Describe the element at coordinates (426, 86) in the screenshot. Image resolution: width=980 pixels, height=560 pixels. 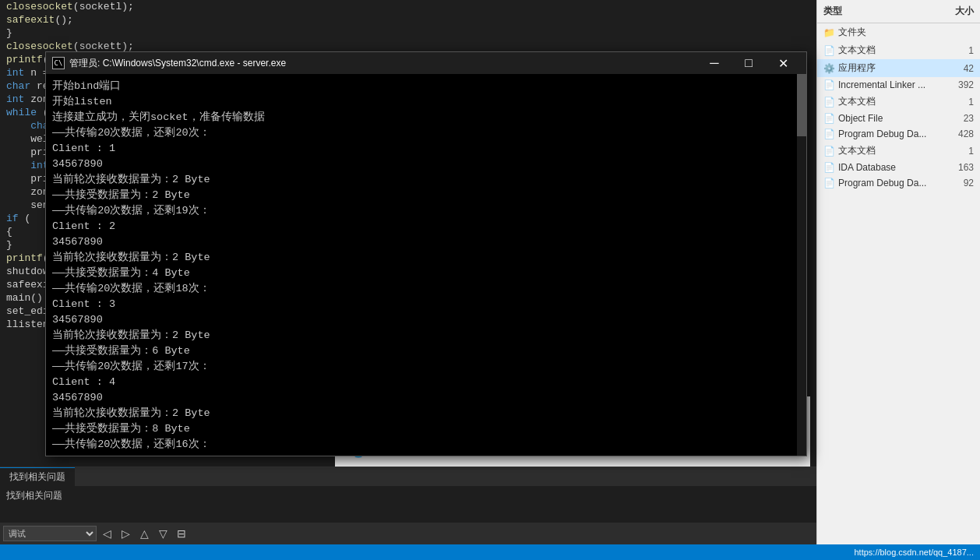
I see `cmd-output-line: 开始bind端口` at that location.